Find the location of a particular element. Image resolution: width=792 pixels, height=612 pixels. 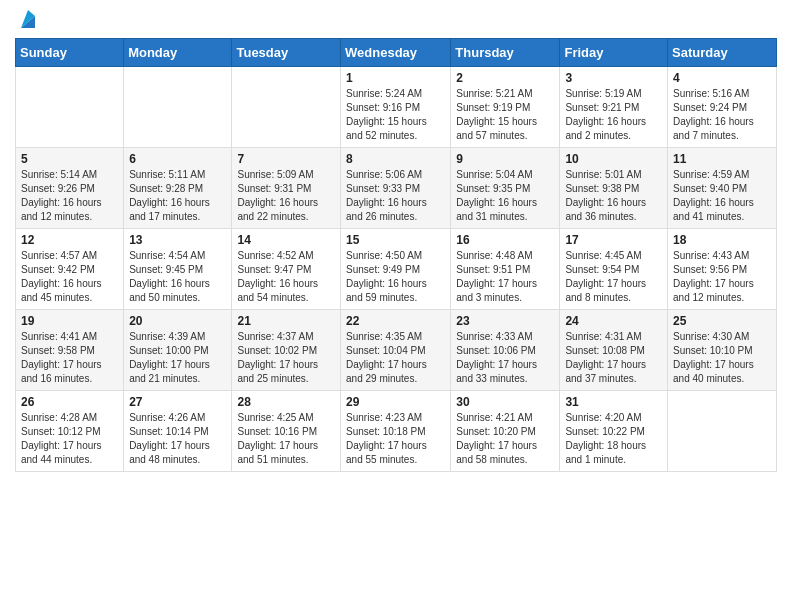

table-cell: 24Sunrise: 4:31 AMSunset: 10:08 PMDaylig… is located at coordinates (614, 350).